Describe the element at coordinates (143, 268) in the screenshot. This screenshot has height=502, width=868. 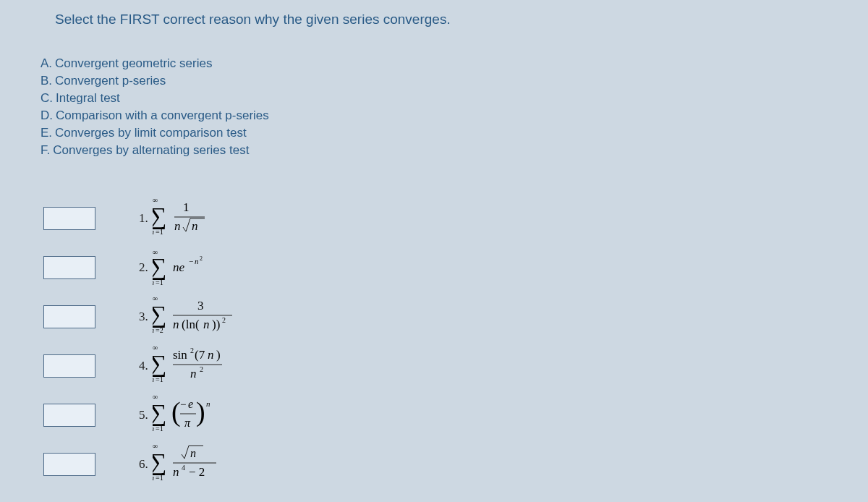
I see `problem-number: 2.` at that location.